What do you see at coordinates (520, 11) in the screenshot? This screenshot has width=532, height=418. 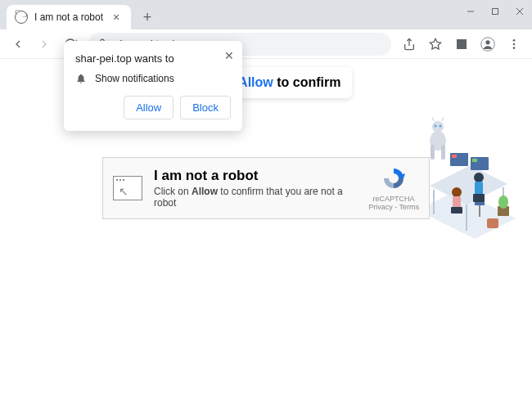 I see `close-window-button` at bounding box center [520, 11].